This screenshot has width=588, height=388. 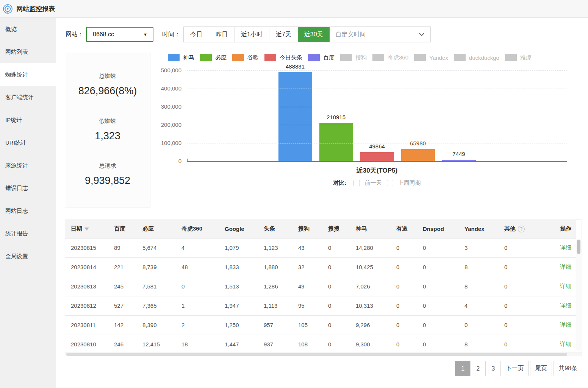 What do you see at coordinates (221, 58) in the screenshot?
I see `legend-label: 必应` at bounding box center [221, 58].